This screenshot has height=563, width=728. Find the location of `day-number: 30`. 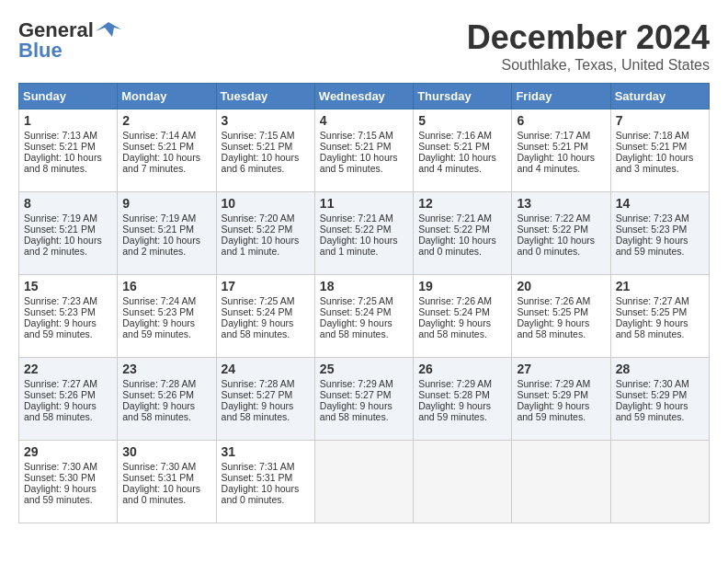

day-number: 30 is located at coordinates (166, 452).